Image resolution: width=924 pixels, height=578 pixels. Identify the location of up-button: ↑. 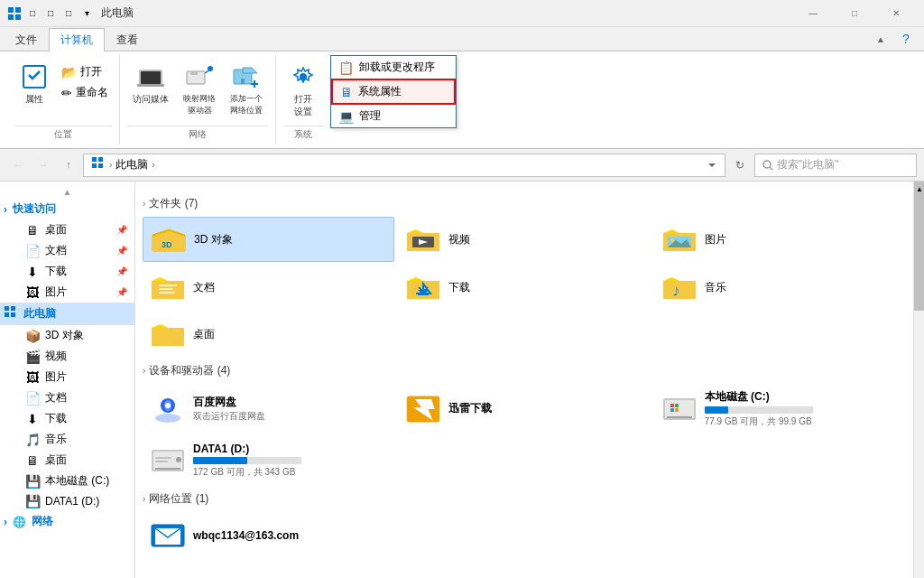
(69, 165).